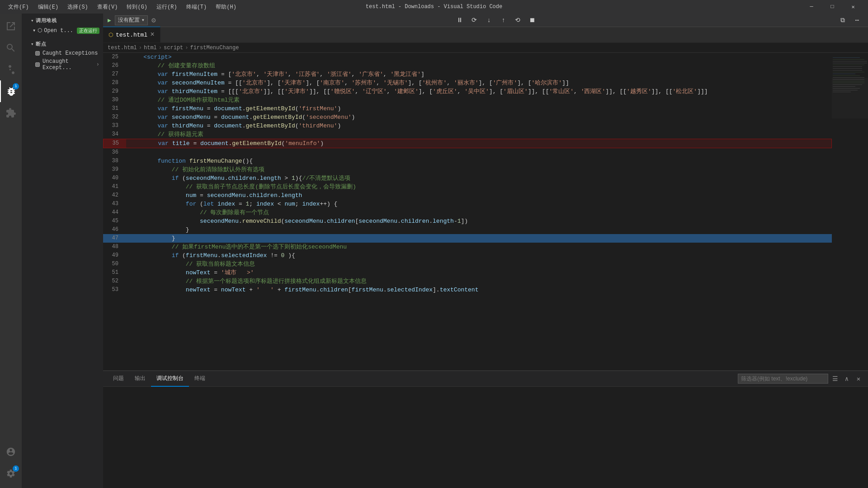 Image resolution: width=868 pixels, height=488 pixels. I want to click on line-num-36: 36, so click(114, 153).